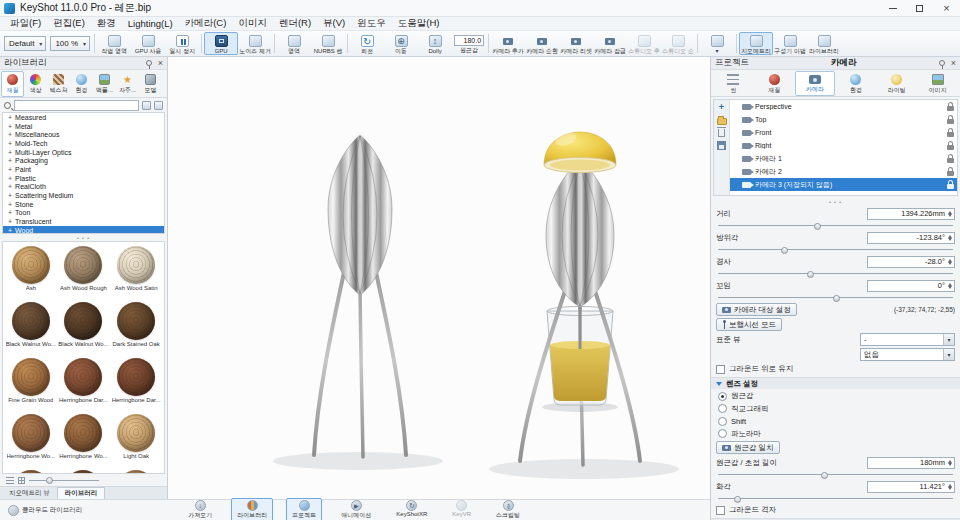  Describe the element at coordinates (844, 158) in the screenshot. I see `camera-1: 카메라 1` at that location.